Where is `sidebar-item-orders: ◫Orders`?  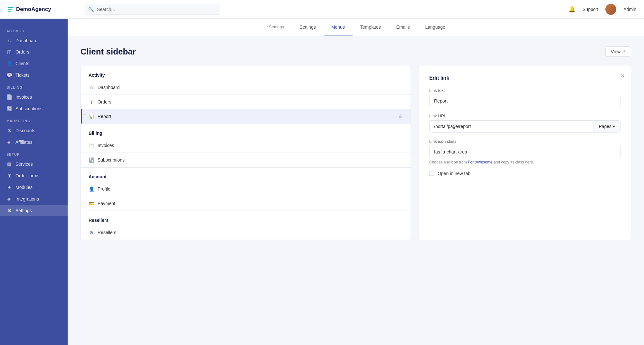
sidebar-item-orders: ◫Orders is located at coordinates (34, 52).